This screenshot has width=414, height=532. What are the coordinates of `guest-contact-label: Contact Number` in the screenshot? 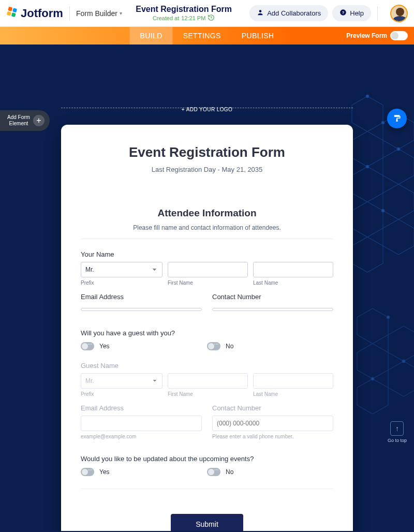 It's located at (273, 408).